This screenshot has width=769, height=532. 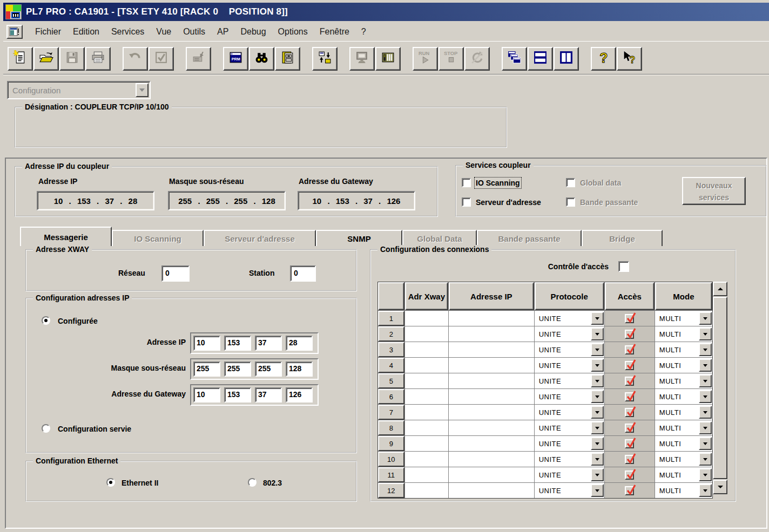 I want to click on ip-octet-field: 28, so click(x=299, y=343).